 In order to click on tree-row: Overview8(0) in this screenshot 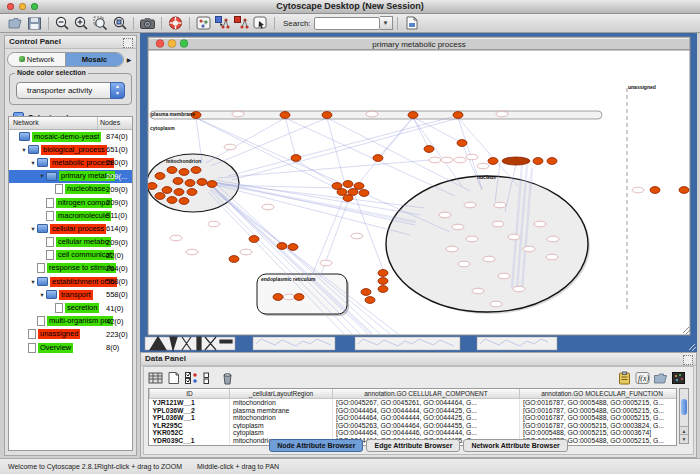, I will do `click(70, 348)`.